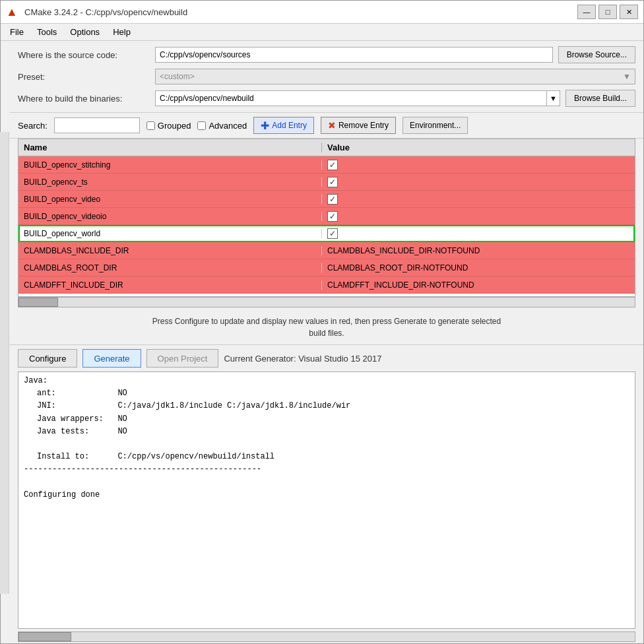 The width and height of the screenshot is (644, 644). Describe the element at coordinates (97, 125) in the screenshot. I see `search-input` at that location.